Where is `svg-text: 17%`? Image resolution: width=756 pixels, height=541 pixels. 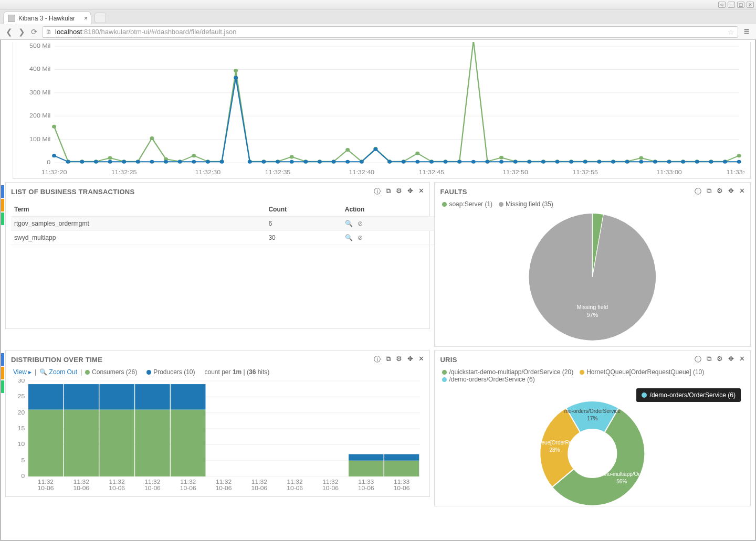 svg-text: 17% is located at coordinates (593, 419).